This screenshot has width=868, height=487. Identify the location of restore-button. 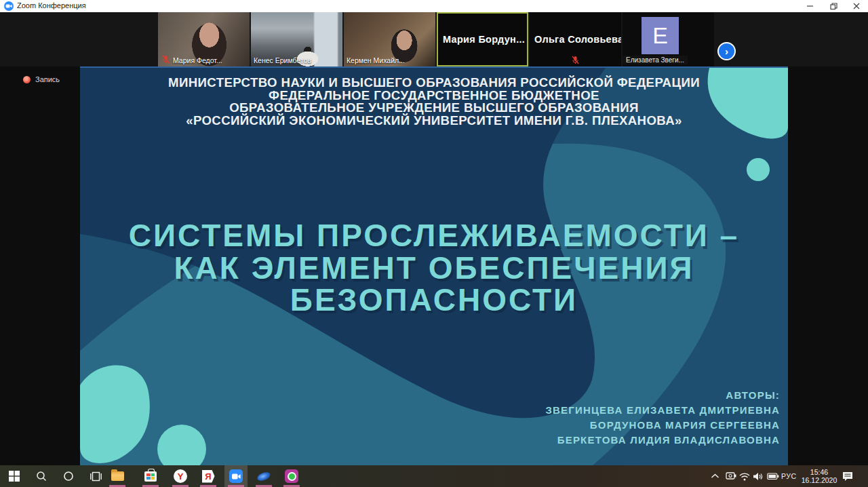
(833, 6).